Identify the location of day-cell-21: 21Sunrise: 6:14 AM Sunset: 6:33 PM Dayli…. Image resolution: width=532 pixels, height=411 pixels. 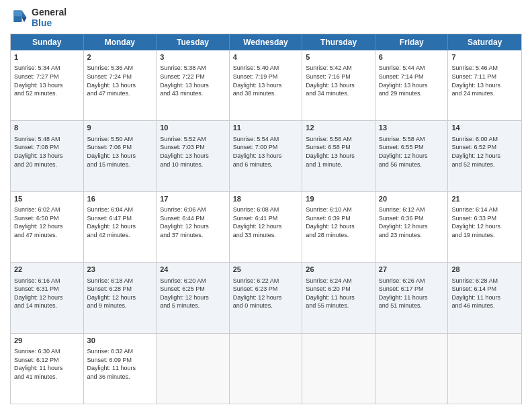
(485, 227).